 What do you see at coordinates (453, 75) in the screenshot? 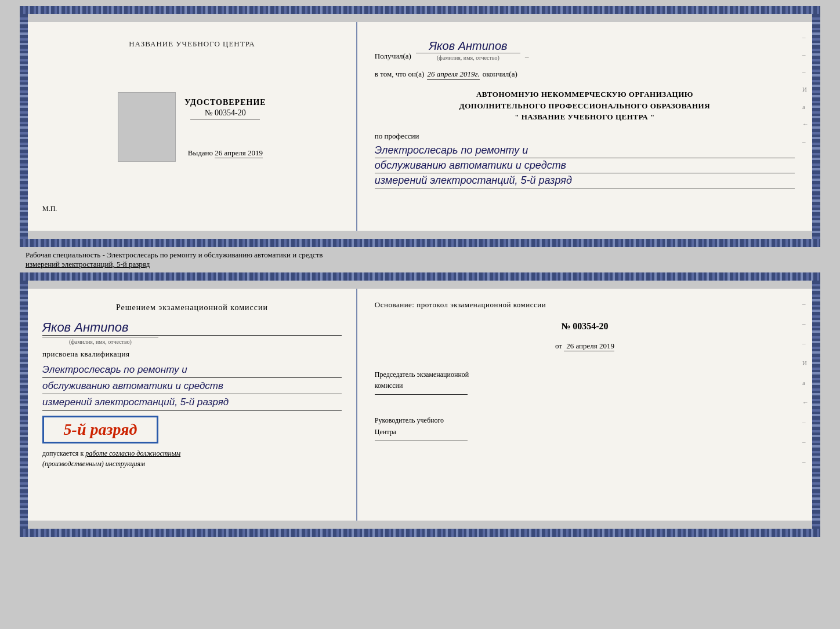
I see `v-tom-date: 26 апреля 2019г.` at bounding box center [453, 75].